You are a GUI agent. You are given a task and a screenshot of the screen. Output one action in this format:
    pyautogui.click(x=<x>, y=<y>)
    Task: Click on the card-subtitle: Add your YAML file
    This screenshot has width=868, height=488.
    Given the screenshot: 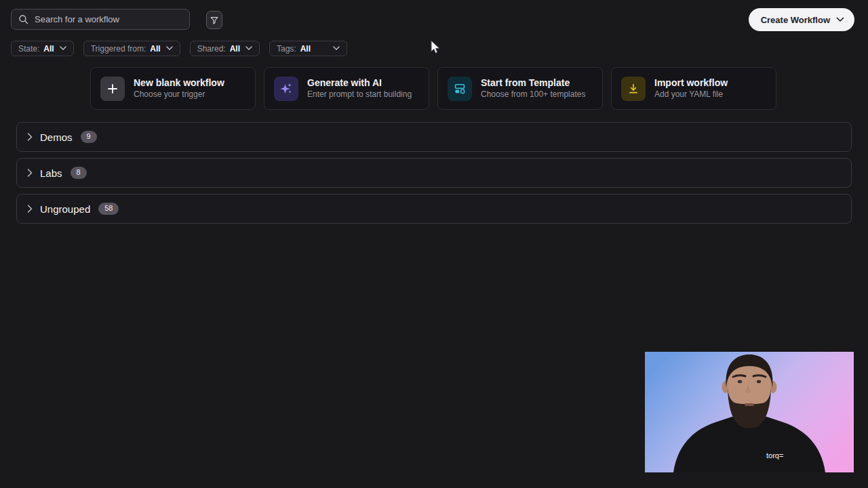 What is the action you would take?
    pyautogui.click(x=691, y=95)
    